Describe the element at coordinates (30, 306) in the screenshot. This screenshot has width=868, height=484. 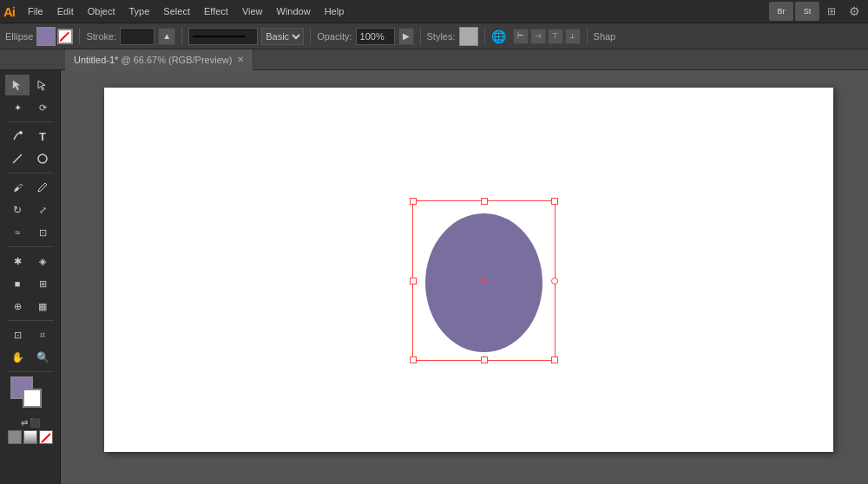
I see `blend-tools-row: ⊕ ▦` at that location.